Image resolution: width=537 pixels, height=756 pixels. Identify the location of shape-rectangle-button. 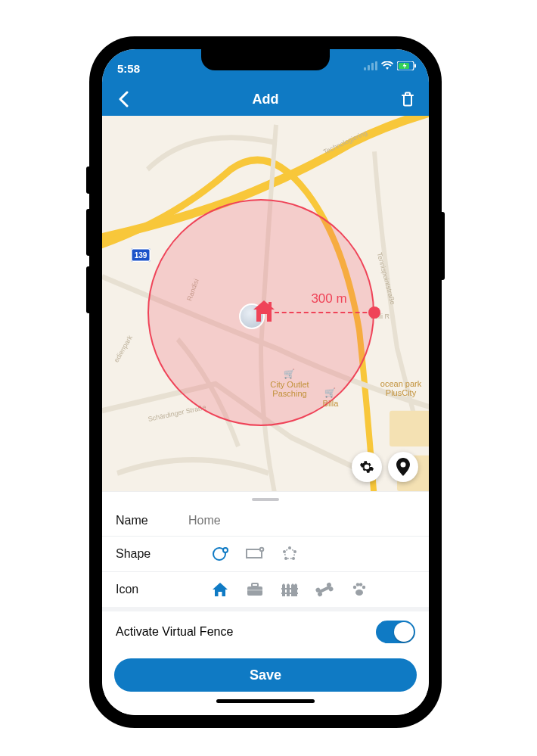
(255, 554).